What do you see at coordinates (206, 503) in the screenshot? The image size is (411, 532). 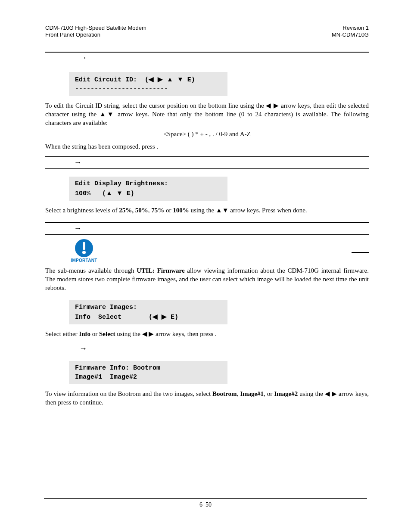 I see `page-number: 6–50` at bounding box center [206, 503].